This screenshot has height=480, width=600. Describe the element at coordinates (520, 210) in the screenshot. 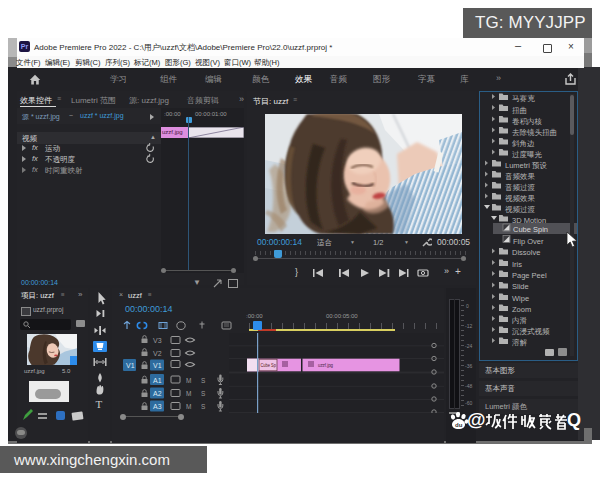

I see `svg-text: 视频过渡` at that location.